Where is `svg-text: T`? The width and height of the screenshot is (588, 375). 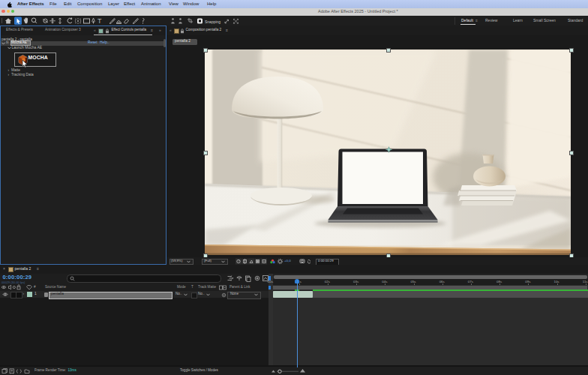 svg-text: T is located at coordinates (100, 21).